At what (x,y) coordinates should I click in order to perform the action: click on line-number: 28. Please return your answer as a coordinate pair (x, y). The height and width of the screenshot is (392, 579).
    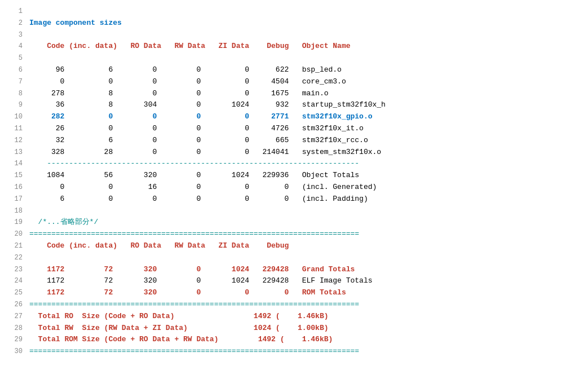
    Looking at the image, I should click on (16, 328).